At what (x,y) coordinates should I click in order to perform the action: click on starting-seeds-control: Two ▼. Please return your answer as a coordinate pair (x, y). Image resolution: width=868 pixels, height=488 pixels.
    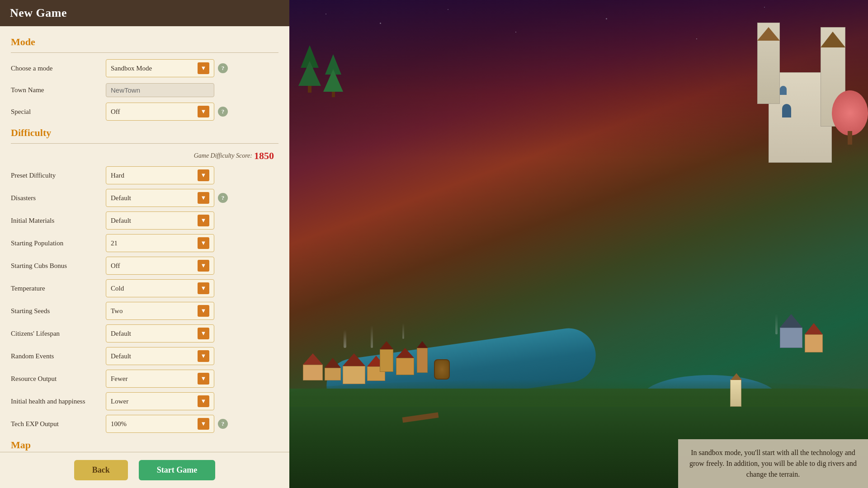
    Looking at the image, I should click on (192, 311).